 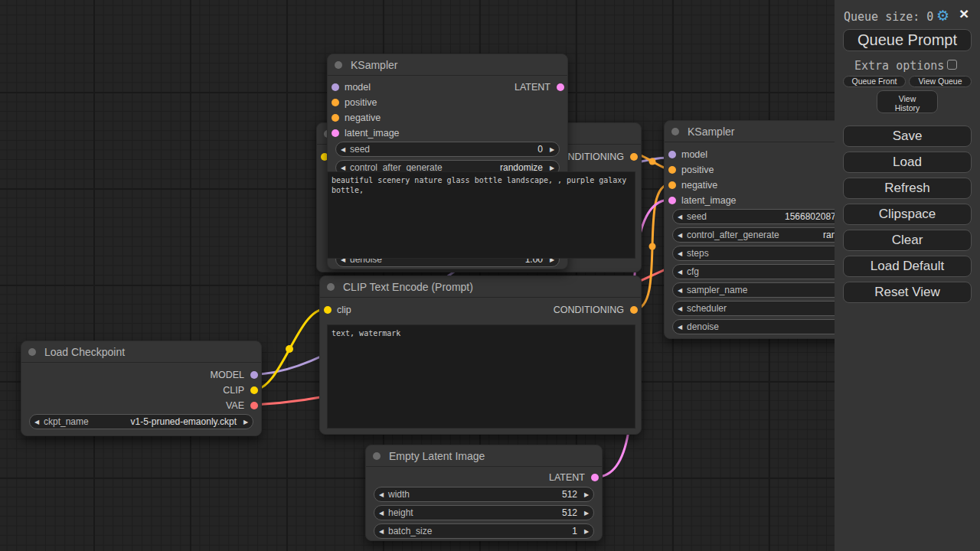 What do you see at coordinates (254, 375) in the screenshot?
I see `model-output-slot` at bounding box center [254, 375].